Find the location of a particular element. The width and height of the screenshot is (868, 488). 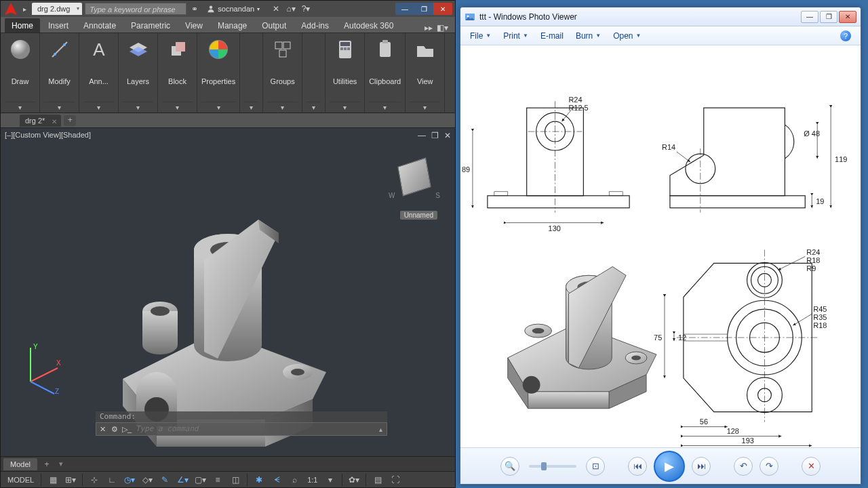

ribbon-tab-home: Home is located at coordinates (22, 26).